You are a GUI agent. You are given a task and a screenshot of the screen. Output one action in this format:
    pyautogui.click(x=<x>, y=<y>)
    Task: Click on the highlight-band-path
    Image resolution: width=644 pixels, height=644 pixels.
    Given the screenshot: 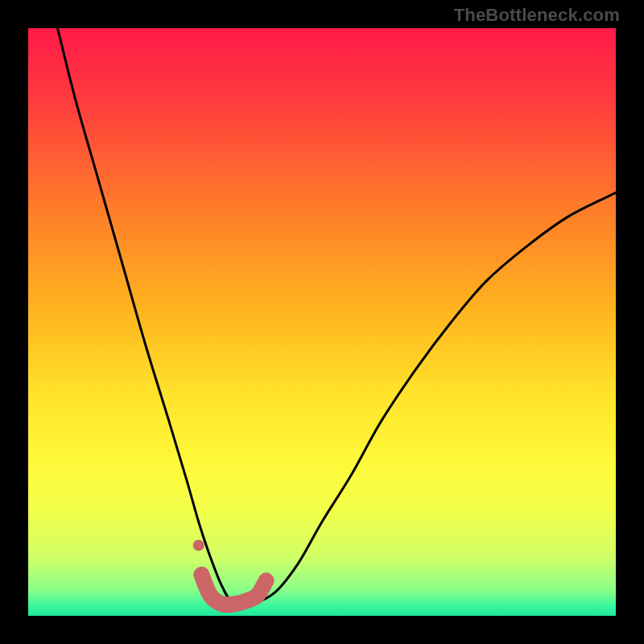 What is the action you would take?
    pyautogui.click(x=233, y=589)
    